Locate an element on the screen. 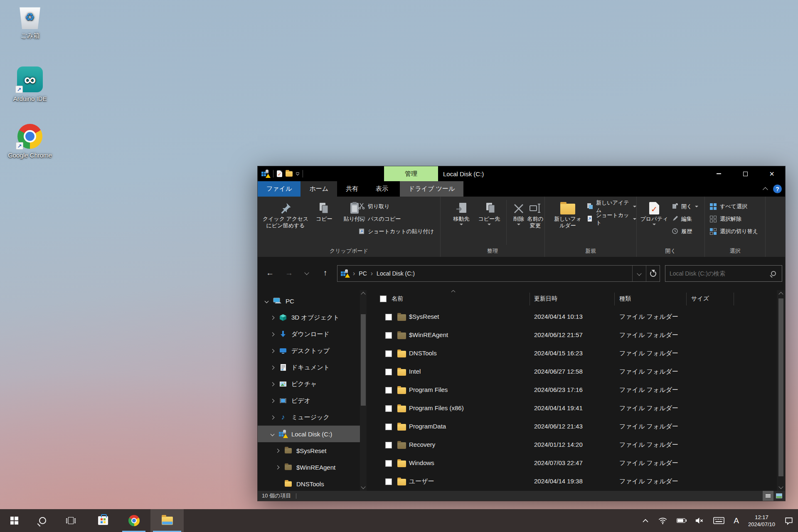  copy-to-button: コピー先 is located at coordinates (489, 212).